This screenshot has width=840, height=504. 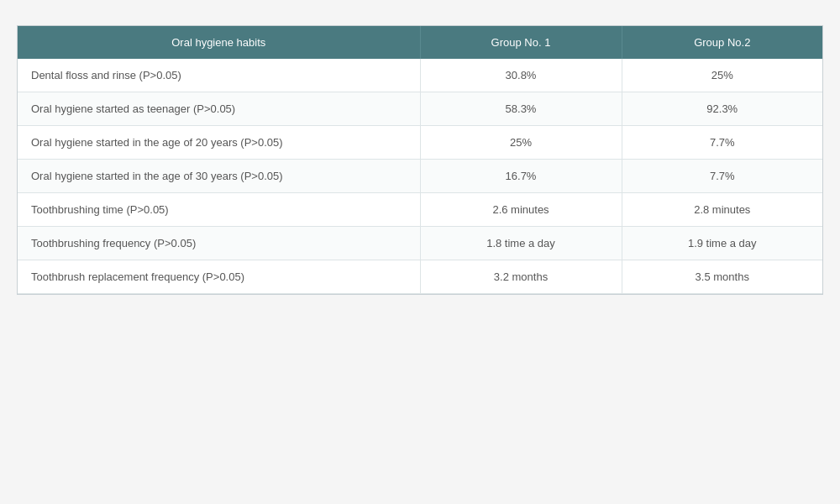 What do you see at coordinates (521, 210) in the screenshot?
I see `cell-group1: 2.6 minutes` at bounding box center [521, 210].